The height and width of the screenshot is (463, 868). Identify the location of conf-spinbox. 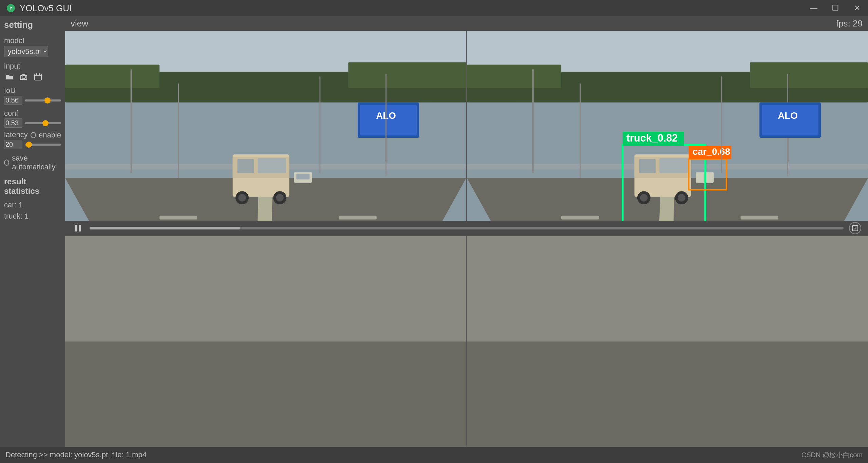
(13, 123).